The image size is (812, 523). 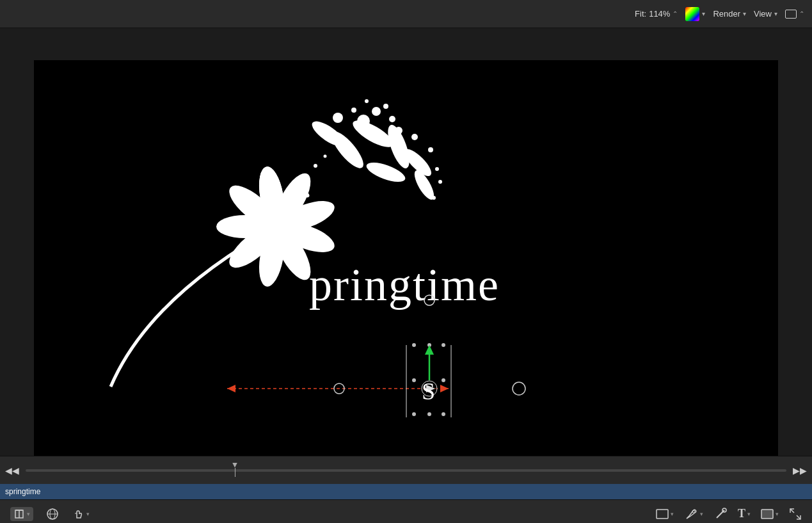 What do you see at coordinates (763, 14) in the screenshot?
I see `view-label: View` at bounding box center [763, 14].